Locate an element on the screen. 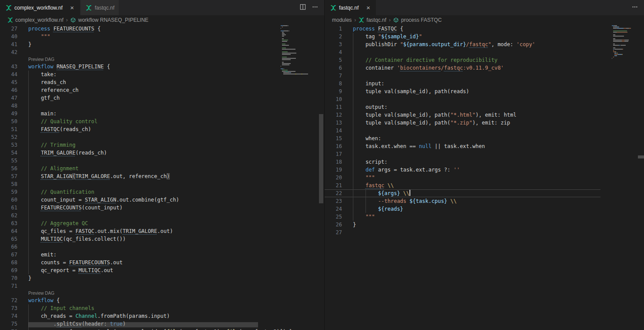  code-line: 66 is located at coordinates (140, 247).